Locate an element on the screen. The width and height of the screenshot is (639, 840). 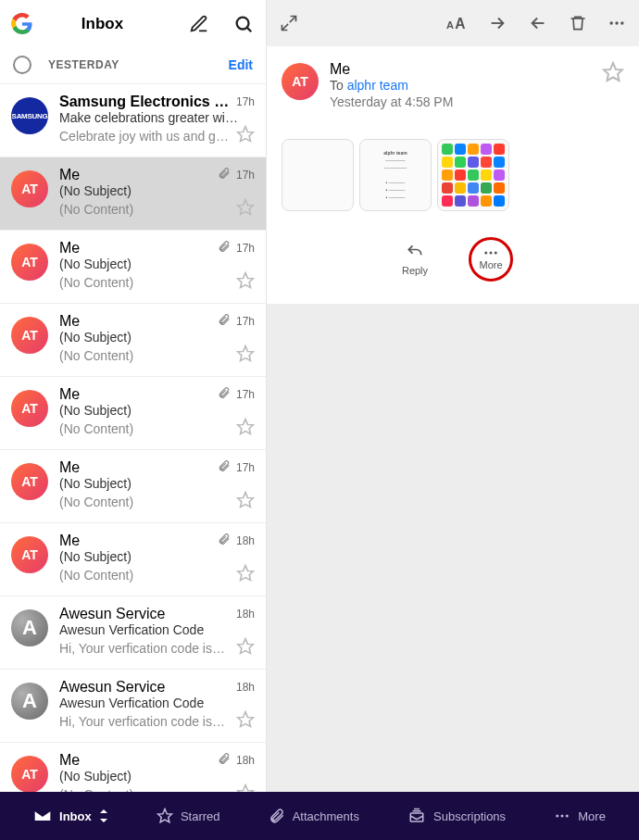
message-item: SAMSUNGSamsung Electronics P…17hMake cel… is located at coordinates (133, 120).